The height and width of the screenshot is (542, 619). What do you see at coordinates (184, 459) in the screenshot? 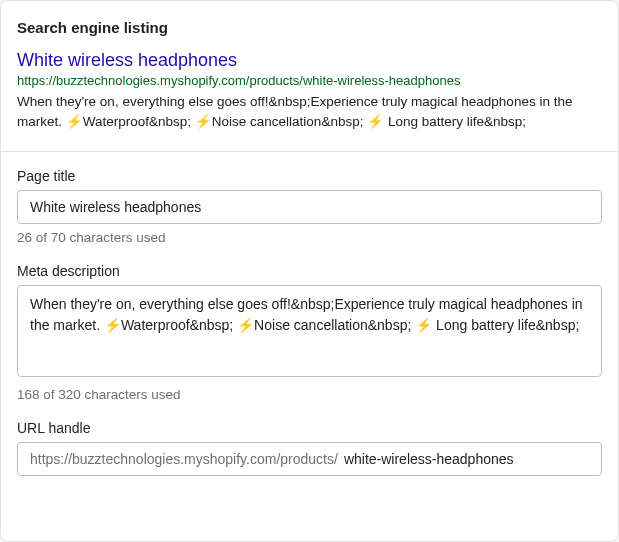
I see `url-handle-prefix: https://buzztechnologies.myshopify.com/p…` at bounding box center [184, 459].